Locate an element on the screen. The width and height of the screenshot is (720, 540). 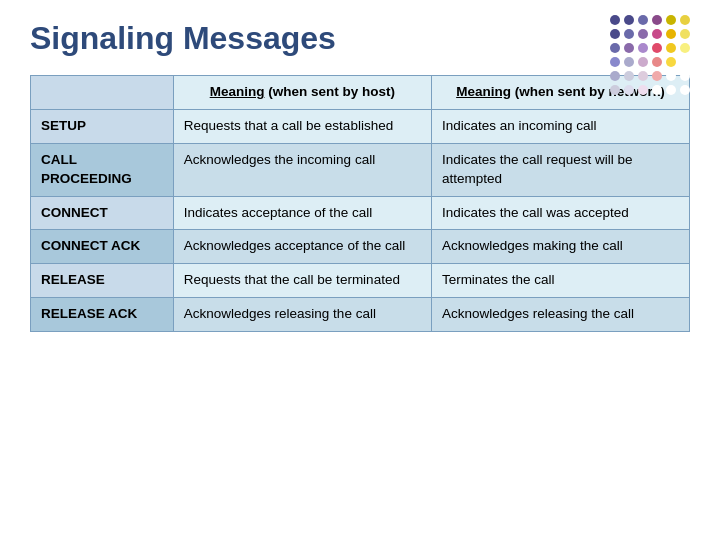
header-message-col is located at coordinates (102, 93).